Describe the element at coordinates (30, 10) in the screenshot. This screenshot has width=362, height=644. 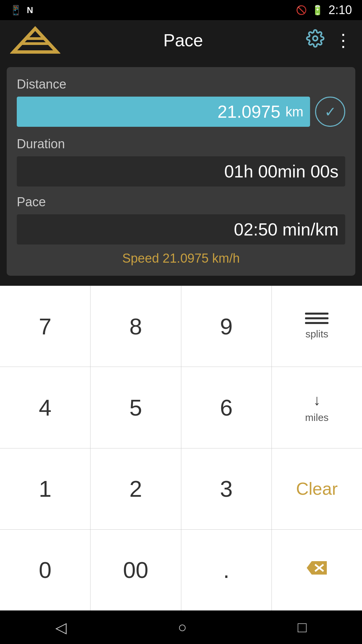
I see `n-icon: N` at that location.